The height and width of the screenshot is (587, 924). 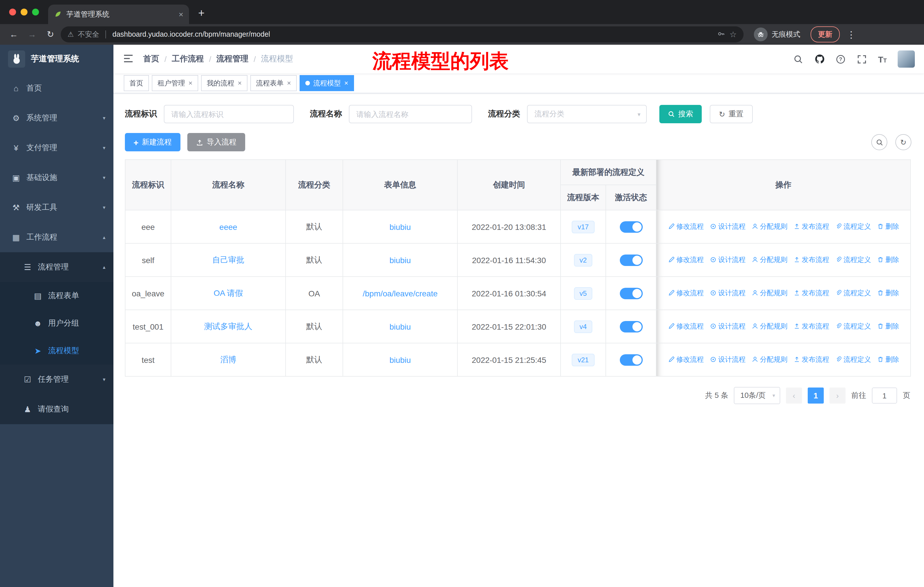 I want to click on refresh-table-button: ↻, so click(x=903, y=142).